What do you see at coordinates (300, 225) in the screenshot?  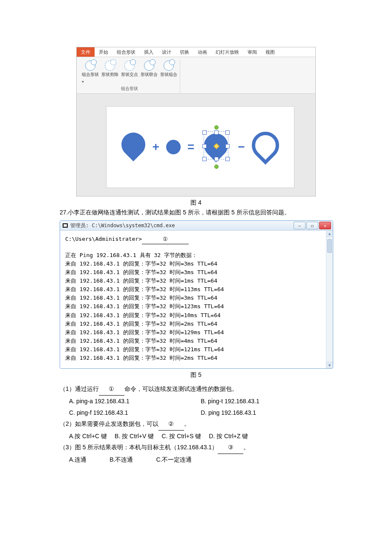 I see `minimize-button: —` at bounding box center [300, 225].